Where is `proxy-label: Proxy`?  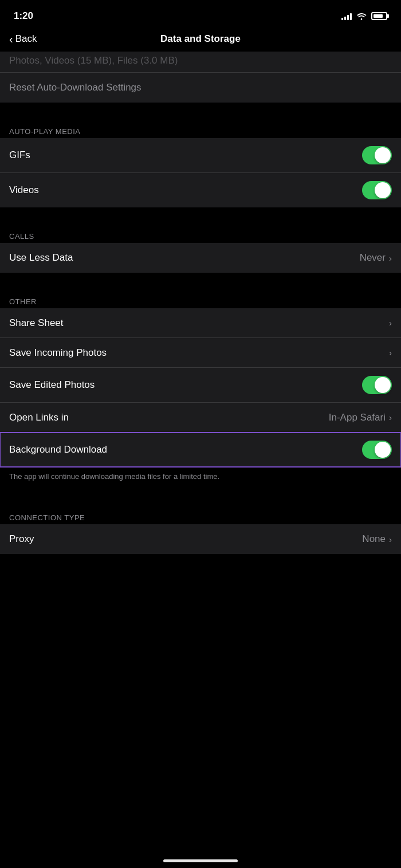 proxy-label: Proxy is located at coordinates (22, 539).